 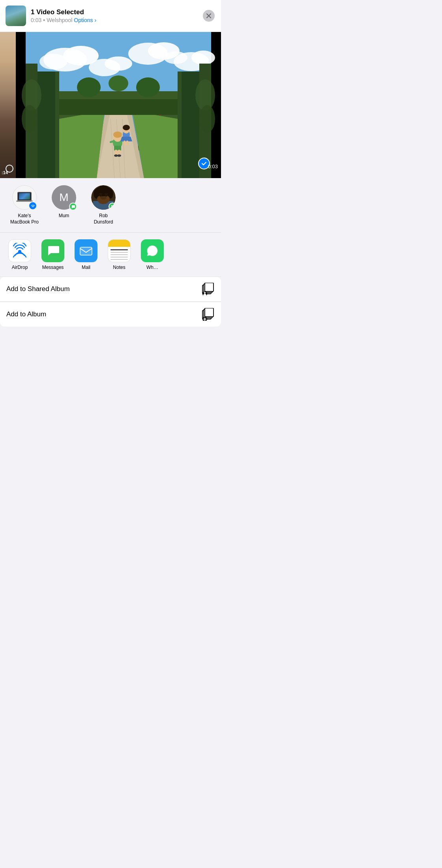 I want to click on add-album-icon, so click(x=208, y=314).